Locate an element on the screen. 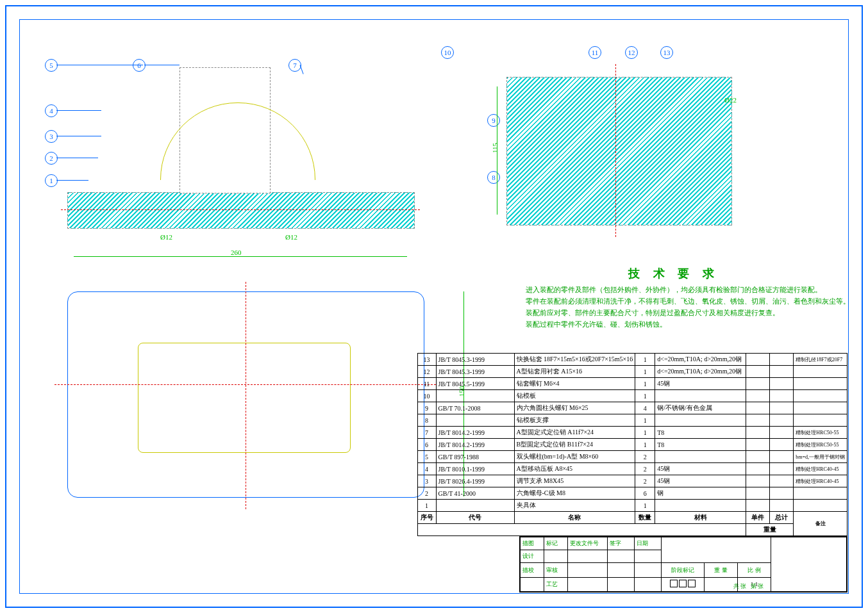  bom-hdr-name: 名称 is located at coordinates (574, 518).